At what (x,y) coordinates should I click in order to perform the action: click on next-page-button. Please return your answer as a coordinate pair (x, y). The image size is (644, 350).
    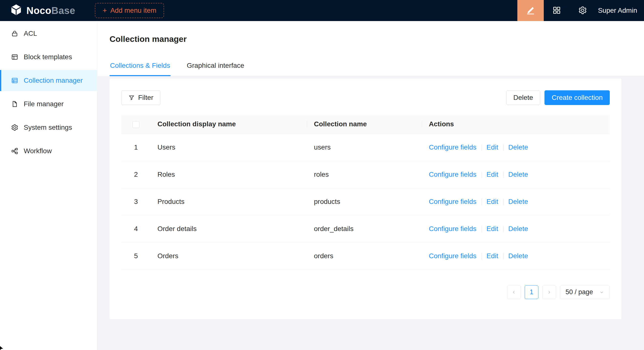
    Looking at the image, I should click on (549, 292).